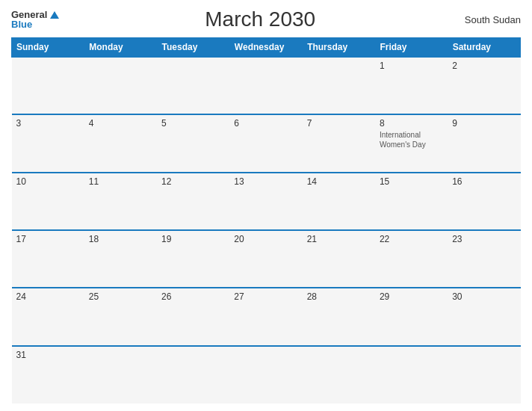 Image resolution: width=532 pixels, height=411 pixels. Describe the element at coordinates (411, 182) in the screenshot. I see `day-number: 15` at that location.